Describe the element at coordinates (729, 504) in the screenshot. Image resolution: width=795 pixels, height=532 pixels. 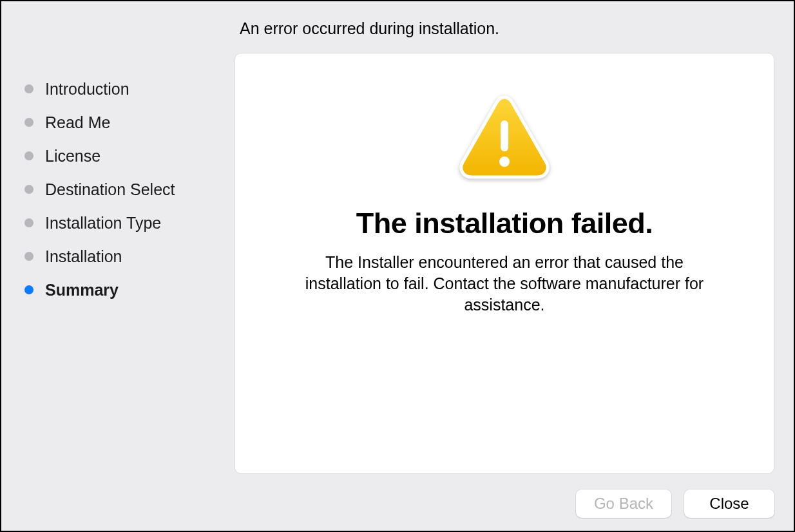
I see `close-button: Close` at that location.